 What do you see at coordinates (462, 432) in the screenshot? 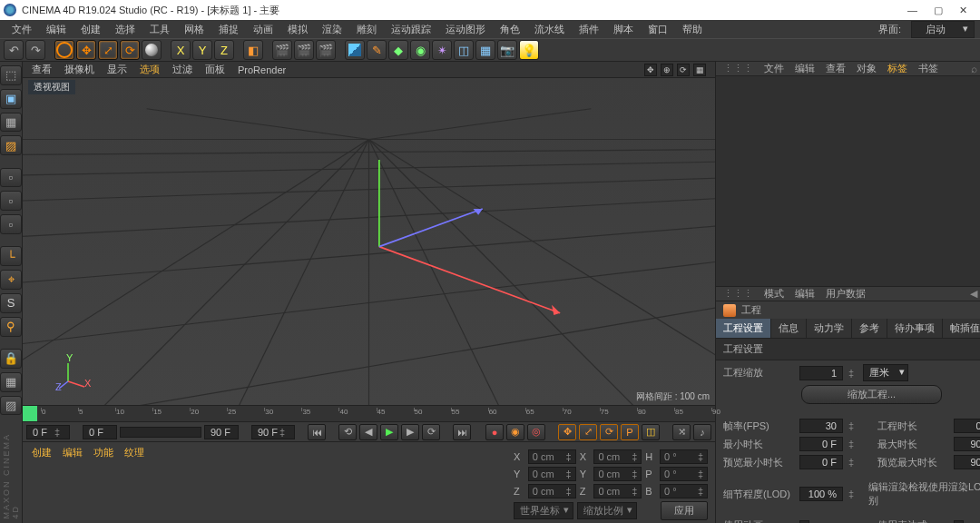
I see `goto-end-button: ⏭` at bounding box center [462, 432].